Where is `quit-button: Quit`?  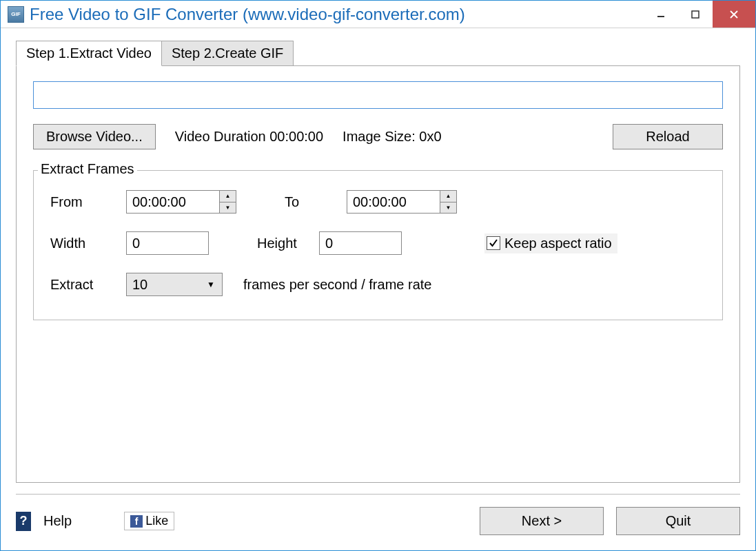
quit-button: Quit is located at coordinates (678, 521).